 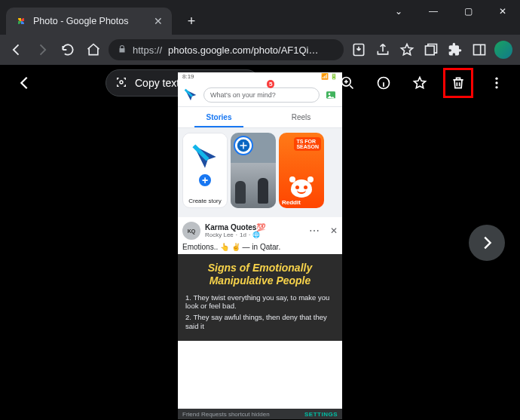 I want to click on status-icons: 📶 🔋, so click(x=329, y=78).